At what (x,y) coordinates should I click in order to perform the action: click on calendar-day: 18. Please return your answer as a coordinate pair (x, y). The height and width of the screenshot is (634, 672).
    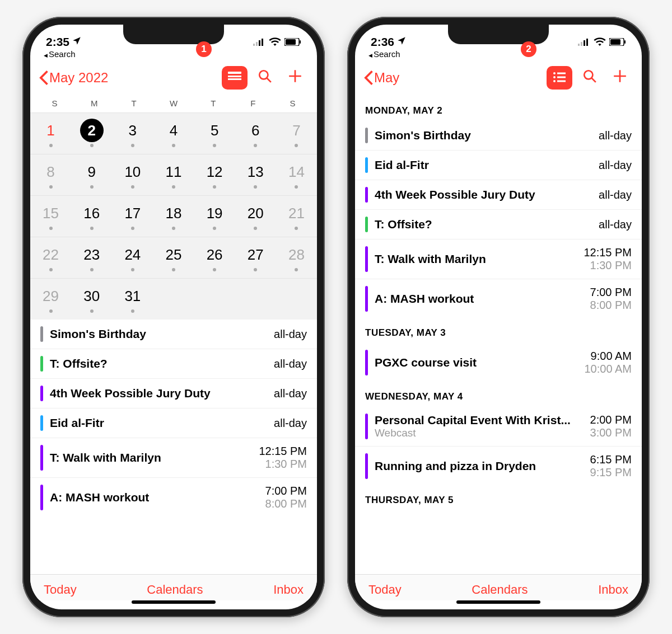
    Looking at the image, I should click on (174, 216).